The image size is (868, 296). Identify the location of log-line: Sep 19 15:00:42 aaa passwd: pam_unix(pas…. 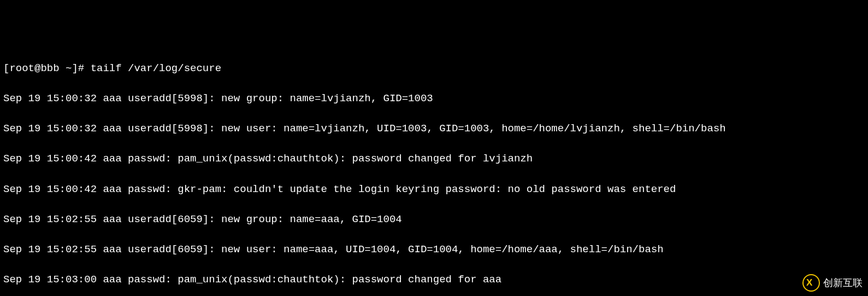
(434, 159).